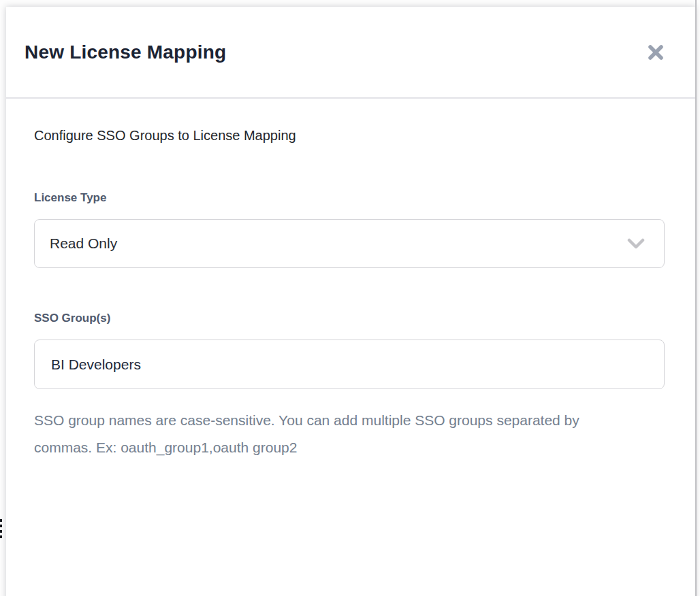 This screenshot has width=700, height=596. I want to click on list-icon, so click(1, 529).